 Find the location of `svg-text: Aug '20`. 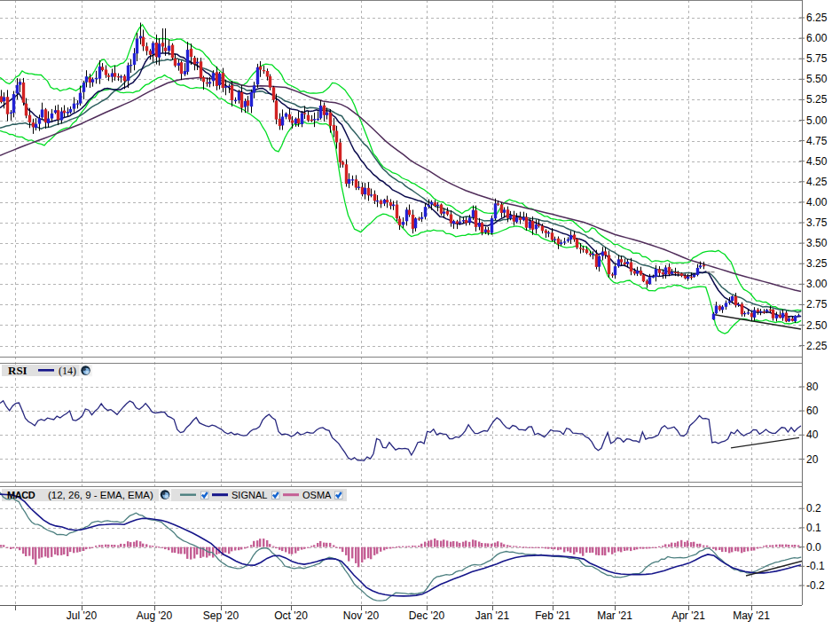

svg-text: Aug '20 is located at coordinates (154, 616).